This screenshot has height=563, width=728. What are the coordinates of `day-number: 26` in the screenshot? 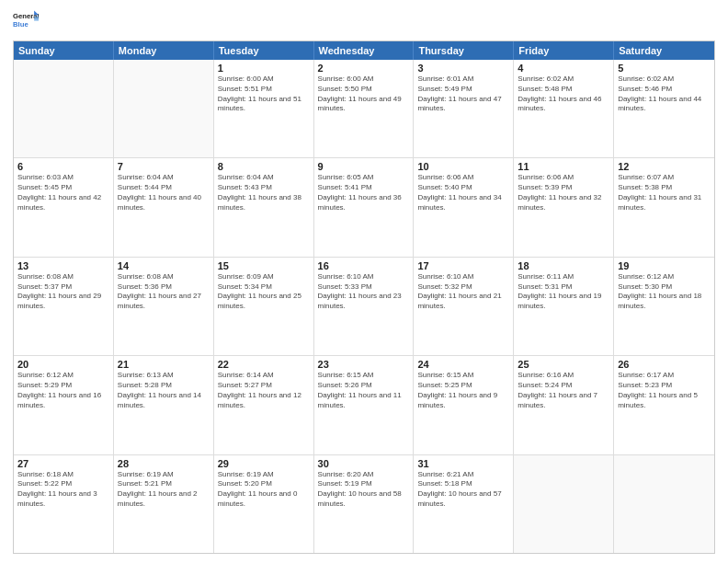 It's located at (664, 364).